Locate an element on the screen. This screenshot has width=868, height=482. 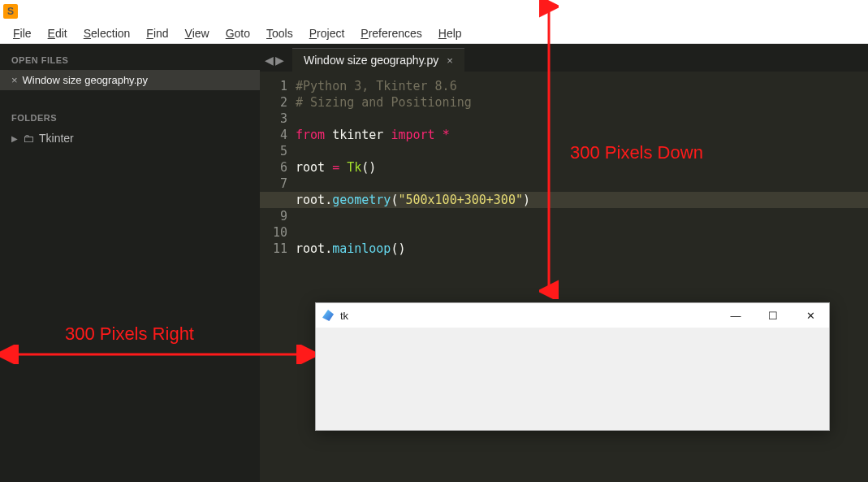
close-file-icon: × is located at coordinates (15, 80).